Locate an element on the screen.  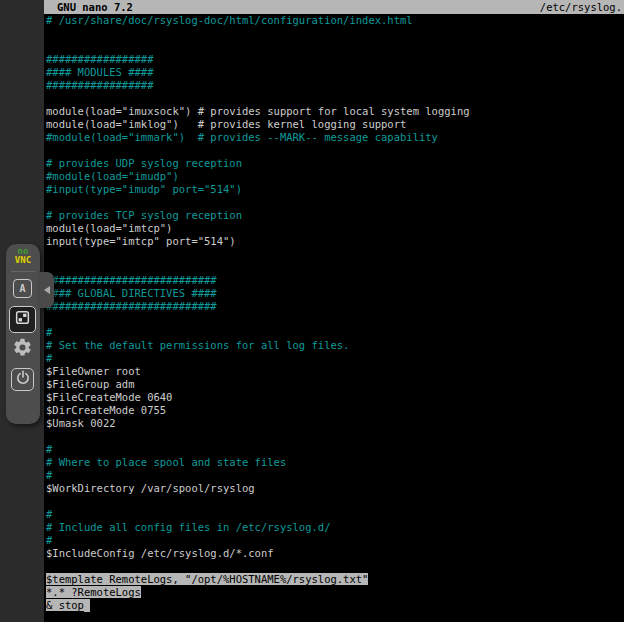
nano-filename-label: /etc/rsyslog. is located at coordinates (581, 7).